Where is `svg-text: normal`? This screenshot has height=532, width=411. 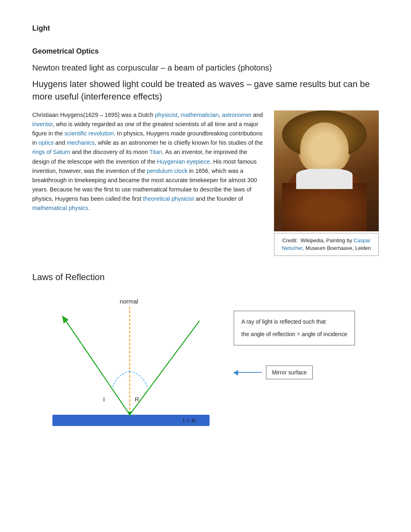
svg-text: normal is located at coordinates (129, 301).